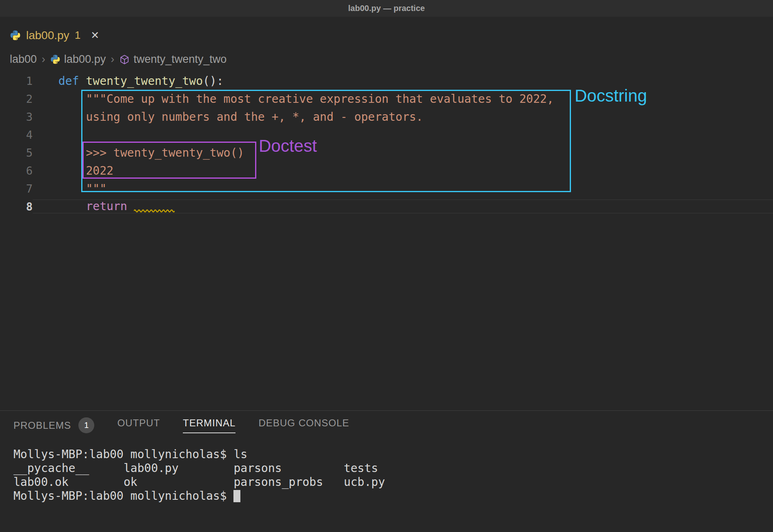 The image size is (773, 532). Describe the element at coordinates (403, 99) in the screenshot. I see `line-text: """Come up with the most creative expres…` at that location.